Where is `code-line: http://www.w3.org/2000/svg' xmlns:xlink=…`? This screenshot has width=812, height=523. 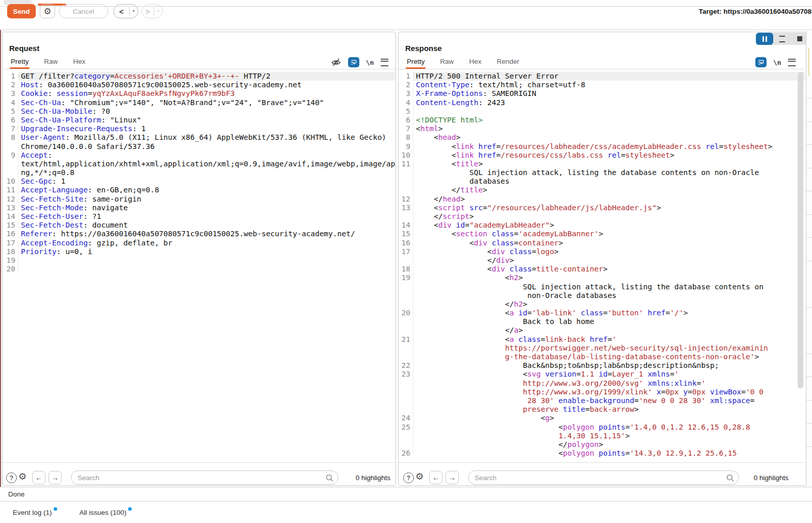
code-line: http://www.w3.org/2000/svg' xmlns:xlink=… is located at coordinates (602, 384).